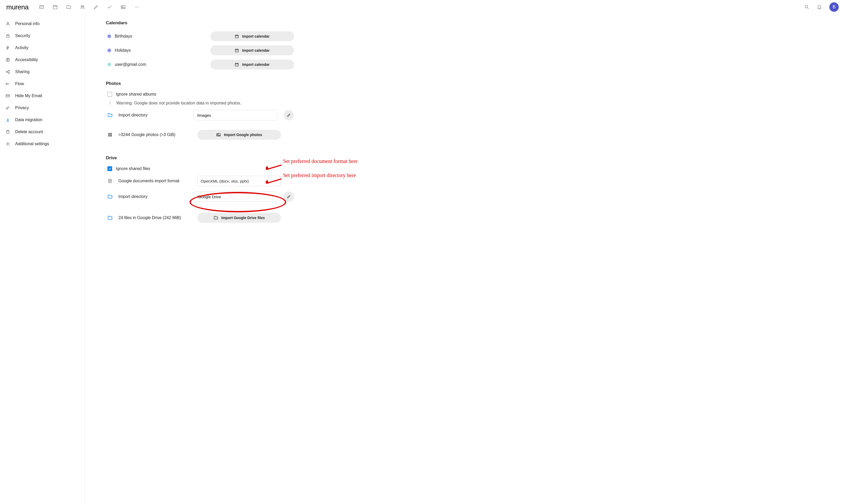 The width and height of the screenshot is (845, 504). Describe the element at coordinates (42, 84) in the screenshot. I see `sidebar-item-flow: Flow` at that location.